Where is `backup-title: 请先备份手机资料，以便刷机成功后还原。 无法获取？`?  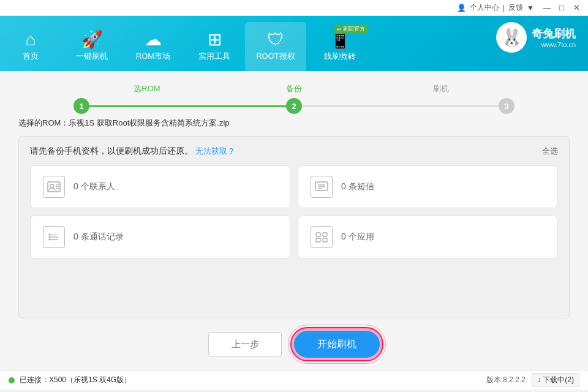 backup-title: 请先备份手机资料，以便刷机成功后还原。 无法获取？ is located at coordinates (132, 151).